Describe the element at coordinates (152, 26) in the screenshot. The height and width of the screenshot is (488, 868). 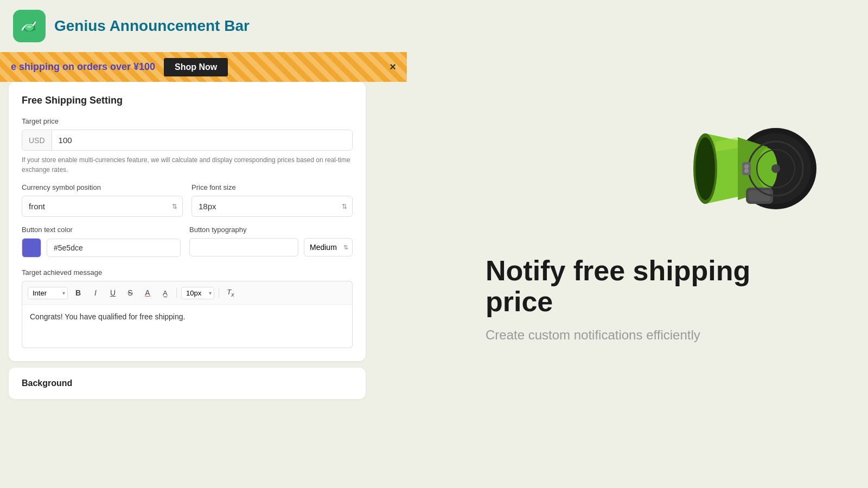
I see `app-title: Genius Announcement Bar` at that location.